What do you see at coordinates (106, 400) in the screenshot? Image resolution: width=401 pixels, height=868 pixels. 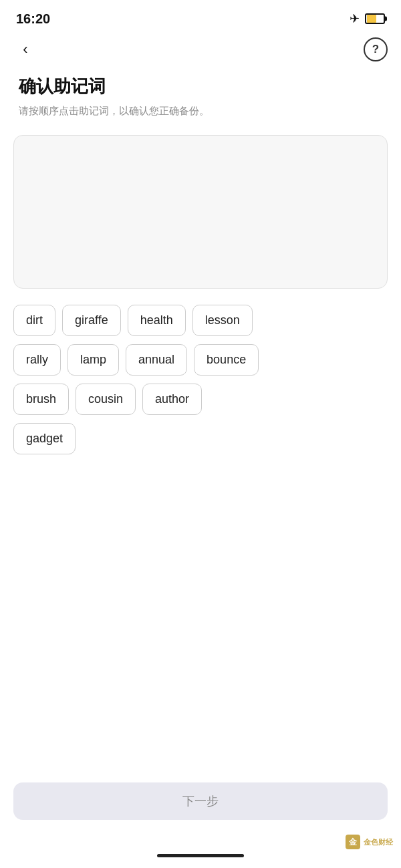 I see `word-chip-cousin: cousin` at bounding box center [106, 400].